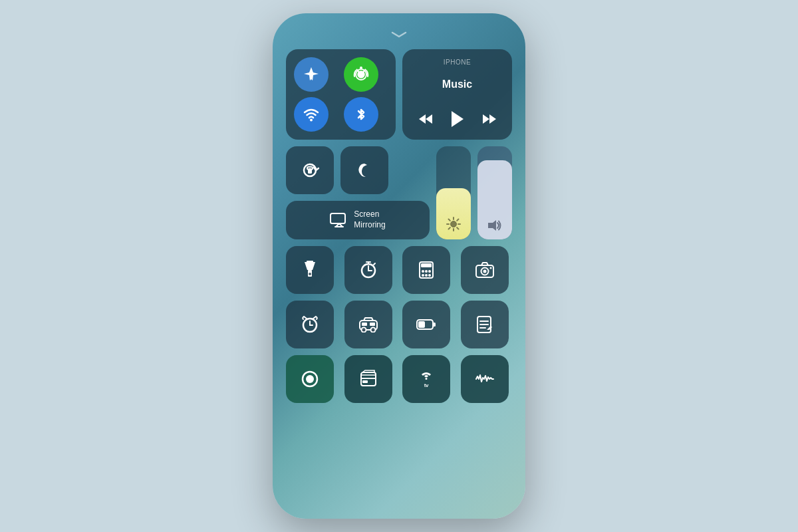  I want to click on screen-mirroring-button: ScreenMirroring, so click(358, 220).